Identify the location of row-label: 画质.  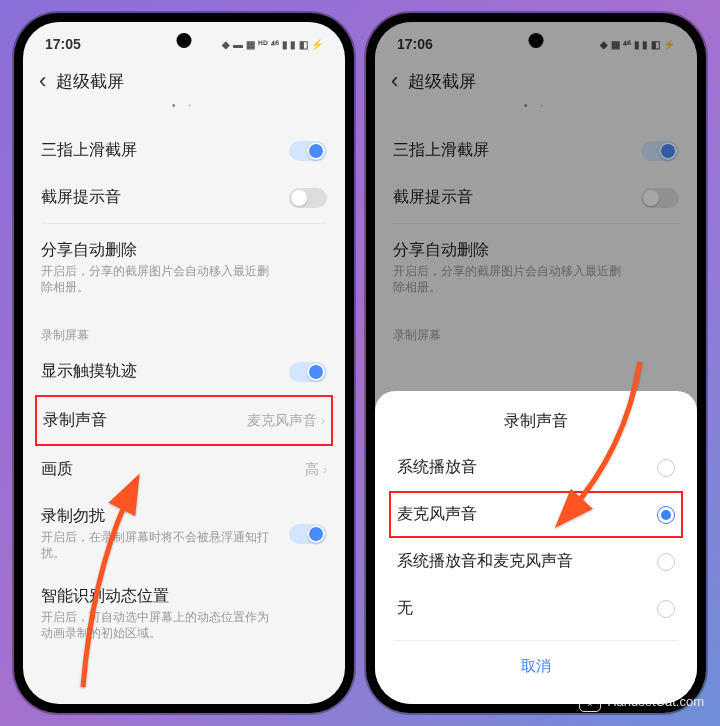
(57, 470).